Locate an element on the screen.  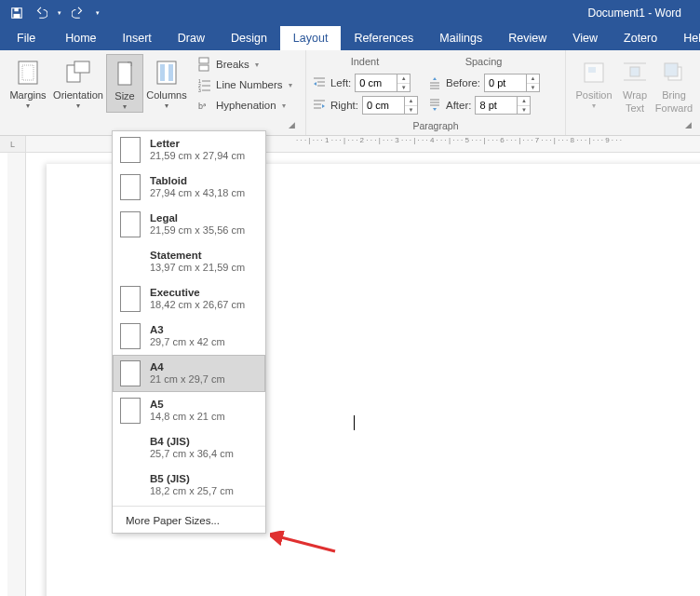
size-icon is located at coordinates (125, 74).